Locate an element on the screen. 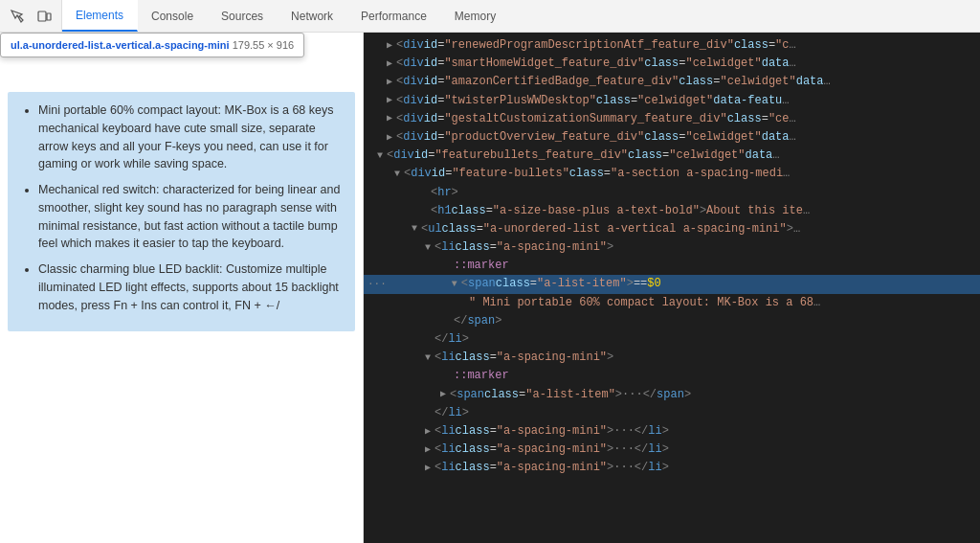  toolbar-icon-group is located at coordinates (31, 15).